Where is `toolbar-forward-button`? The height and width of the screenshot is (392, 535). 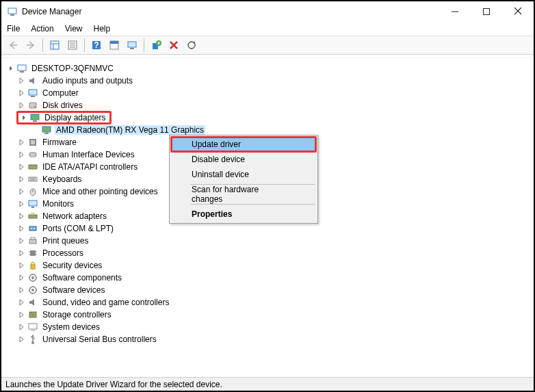
toolbar-forward-button is located at coordinates (31, 45).